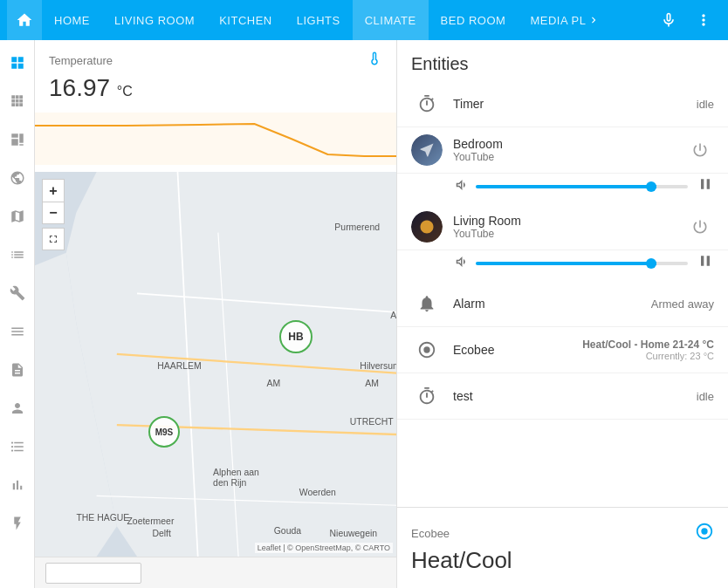 The image size is (728, 588). I want to click on ecobee-card-mode: Heat/Cool, so click(562, 560).